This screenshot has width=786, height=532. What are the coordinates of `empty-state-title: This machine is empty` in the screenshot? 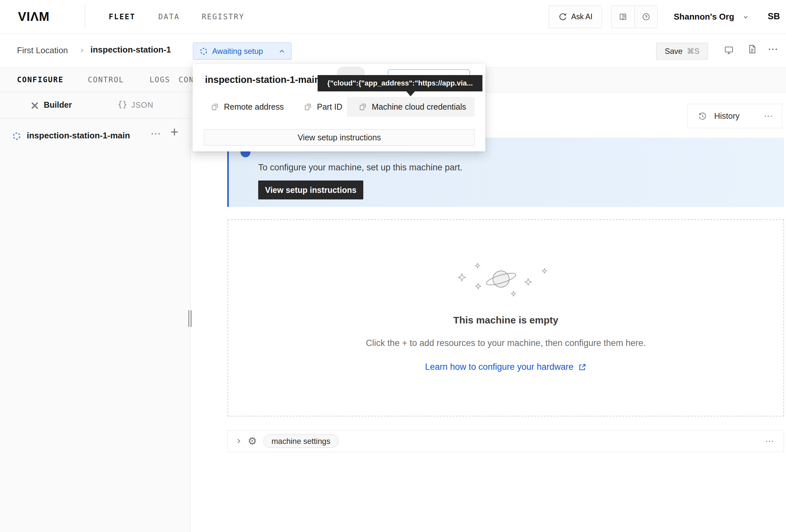 It's located at (506, 320).